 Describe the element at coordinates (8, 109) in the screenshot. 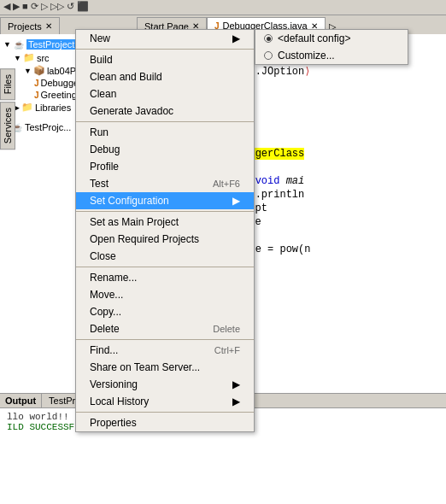

I see `side-tabs: Files Services` at that location.